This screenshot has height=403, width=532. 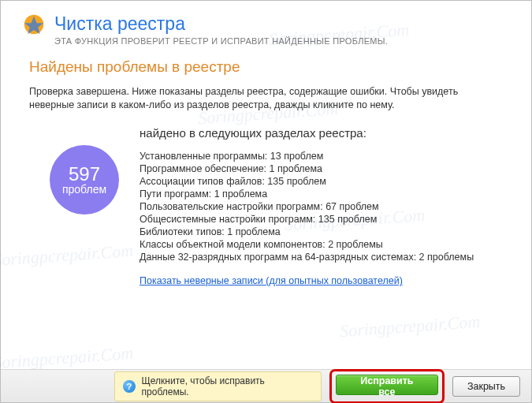 I want to click on fix-all-button: Исправить все, so click(x=387, y=385).